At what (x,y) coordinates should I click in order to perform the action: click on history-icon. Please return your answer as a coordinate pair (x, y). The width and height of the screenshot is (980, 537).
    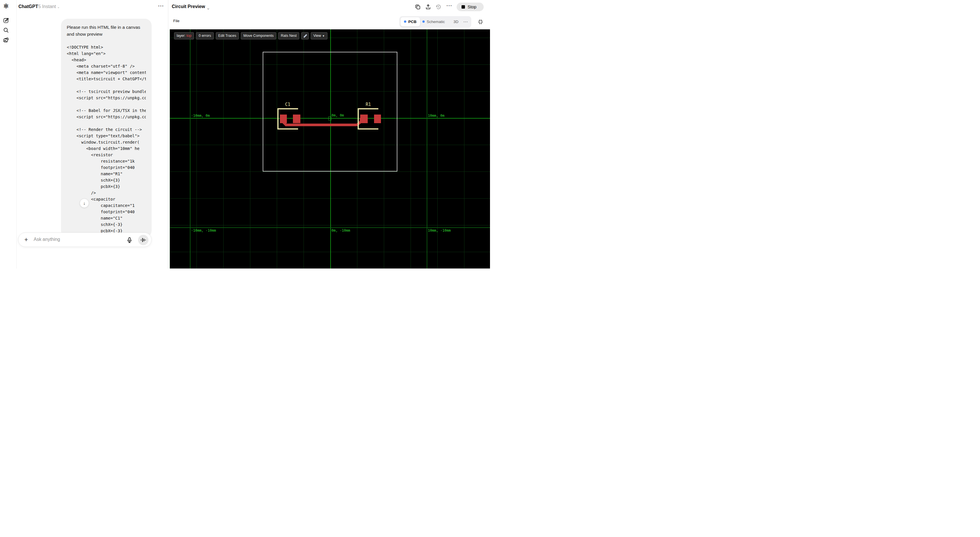
    Looking at the image, I should click on (438, 7).